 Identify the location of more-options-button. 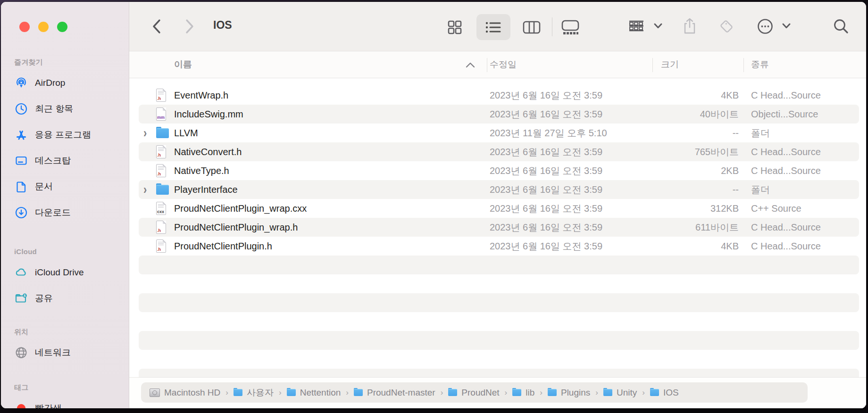
(765, 26).